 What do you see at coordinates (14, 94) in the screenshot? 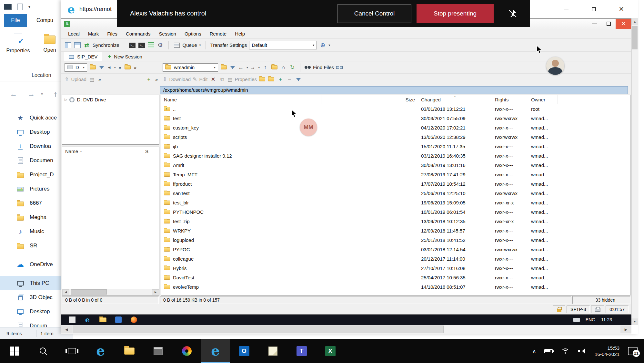
I see `back-icon: ←` at bounding box center [14, 94].